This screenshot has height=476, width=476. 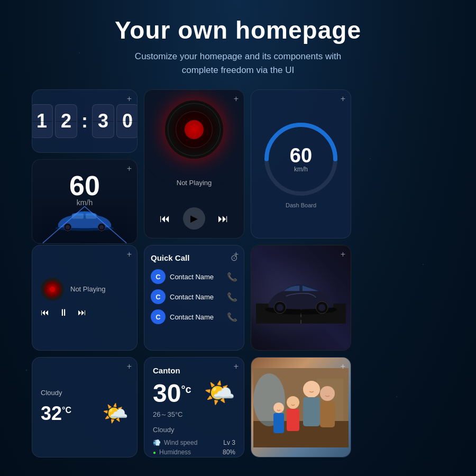 What do you see at coordinates (103, 121) in the screenshot?
I see `clock-min-1: 3` at bounding box center [103, 121].